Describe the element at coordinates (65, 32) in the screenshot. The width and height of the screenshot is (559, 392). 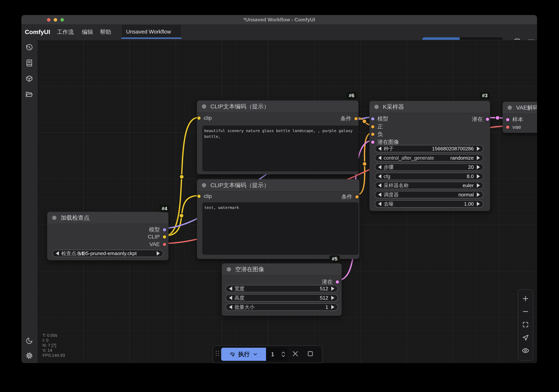
I see `menu-workflow: 工作流` at that location.